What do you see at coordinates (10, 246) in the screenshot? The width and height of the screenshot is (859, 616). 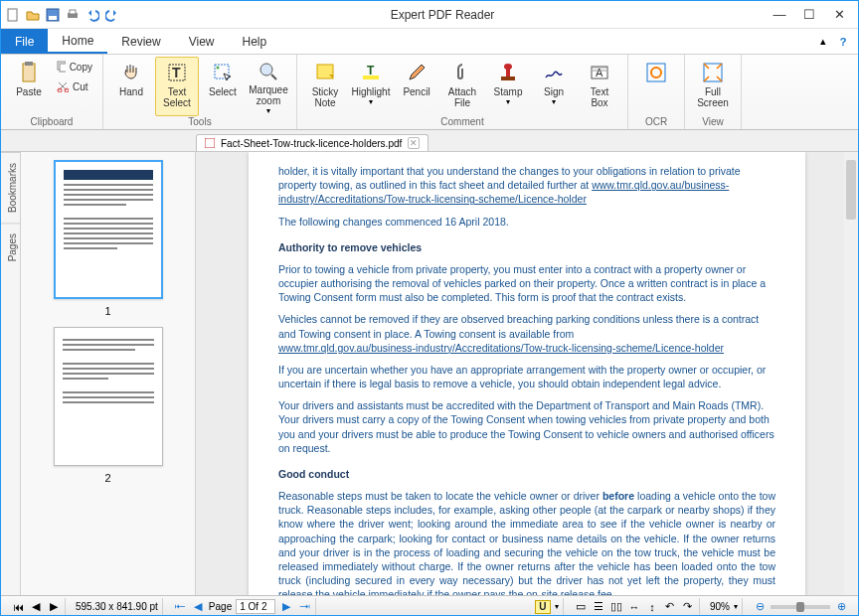 I see `side-tab-pages: Pages` at bounding box center [10, 246].